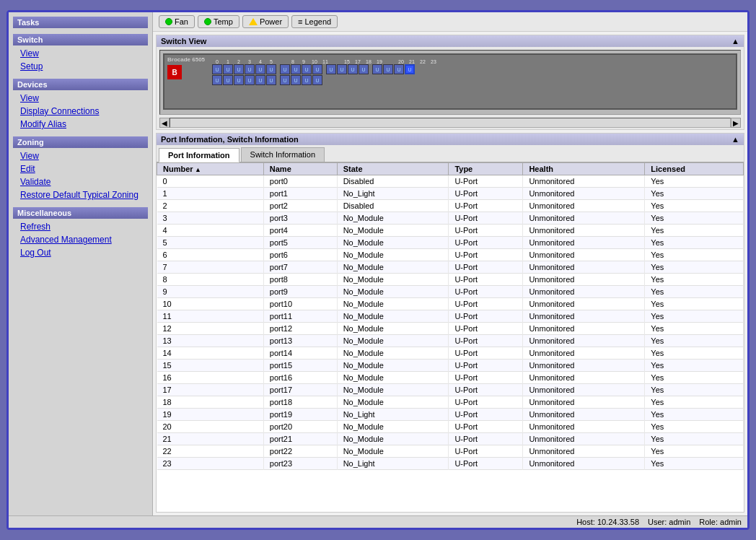 The width and height of the screenshot is (756, 540). What do you see at coordinates (669, 522) in the screenshot?
I see `user-status: User: admin` at bounding box center [669, 522].